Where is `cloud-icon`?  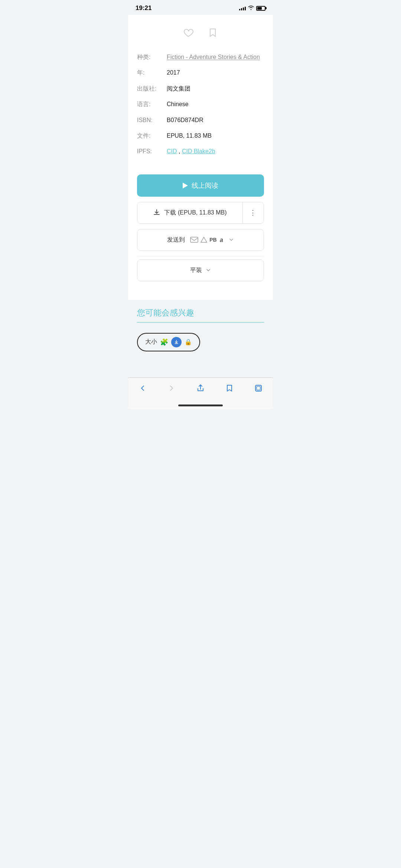
cloud-icon is located at coordinates (204, 240).